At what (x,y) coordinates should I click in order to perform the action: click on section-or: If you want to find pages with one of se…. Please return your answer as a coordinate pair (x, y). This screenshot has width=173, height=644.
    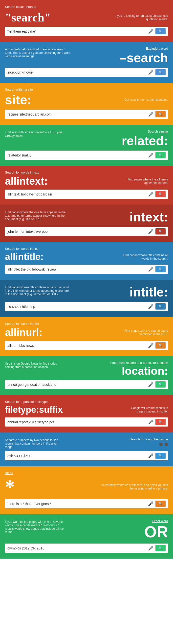
    Looking at the image, I should click on (87, 536).